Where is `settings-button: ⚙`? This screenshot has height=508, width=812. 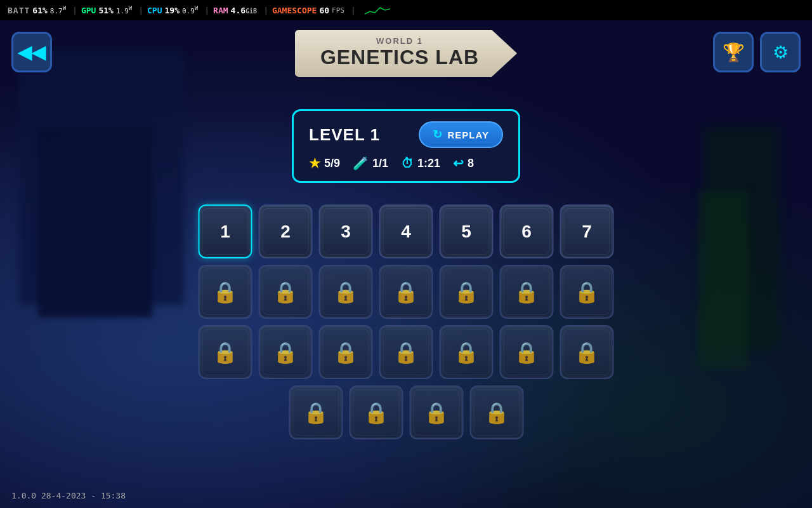 settings-button: ⚙ is located at coordinates (780, 52).